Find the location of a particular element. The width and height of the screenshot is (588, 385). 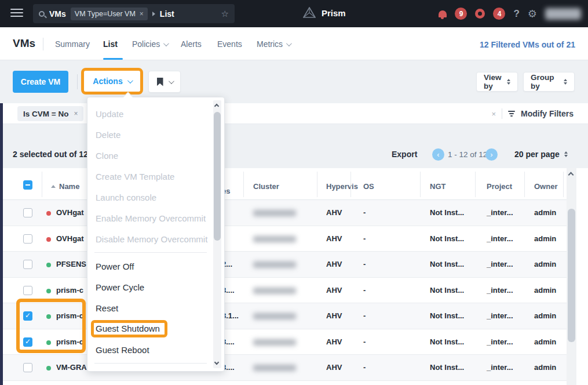

view-by-button: View by is located at coordinates (497, 82).